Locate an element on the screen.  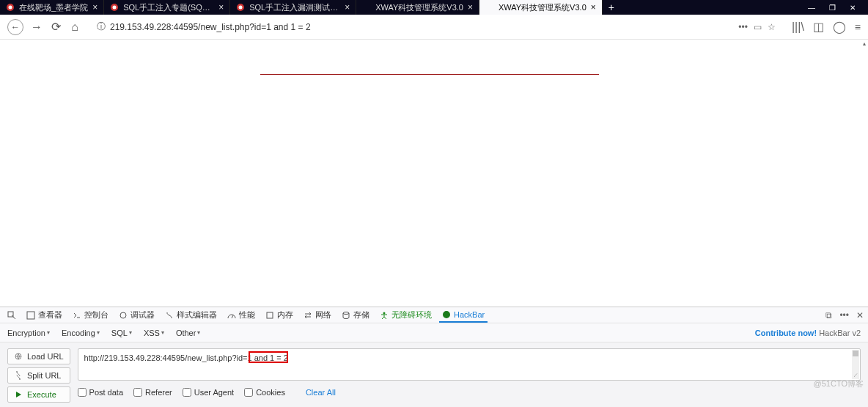
hackbar-menu-other: Other ▾ is located at coordinates (188, 333).